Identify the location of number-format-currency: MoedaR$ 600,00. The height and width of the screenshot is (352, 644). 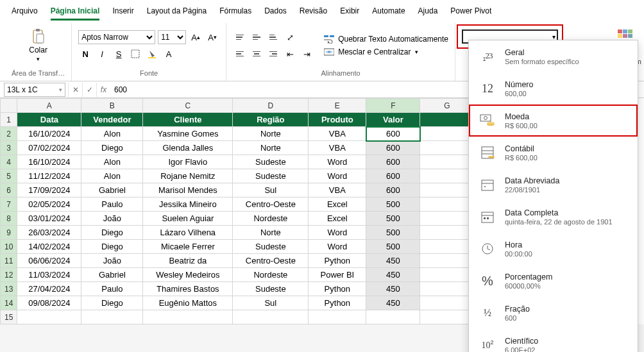
(553, 121).